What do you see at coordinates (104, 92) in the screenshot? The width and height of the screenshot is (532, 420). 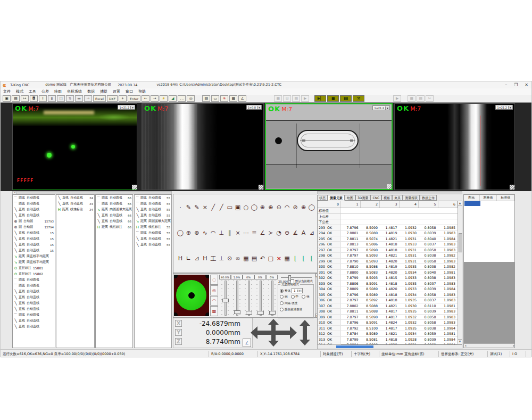 I see `menu-item: 捕捉` at bounding box center [104, 92].